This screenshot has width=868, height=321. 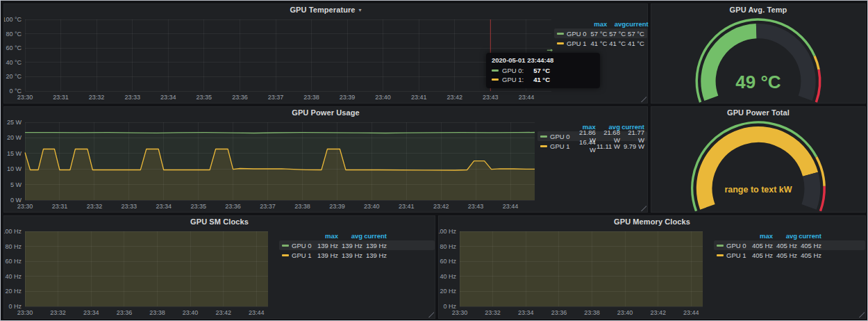 I want to click on svg-text: 60 Hz, so click(x=448, y=261).